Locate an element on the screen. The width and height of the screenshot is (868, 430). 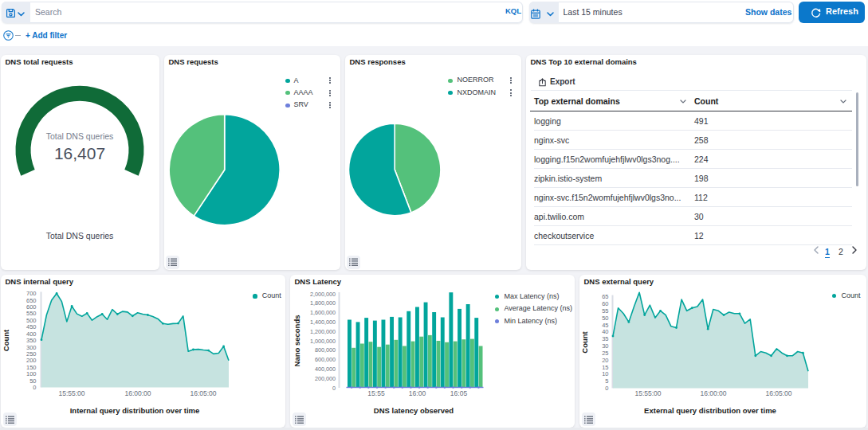
svg-text: 650 is located at coordinates (32, 301).